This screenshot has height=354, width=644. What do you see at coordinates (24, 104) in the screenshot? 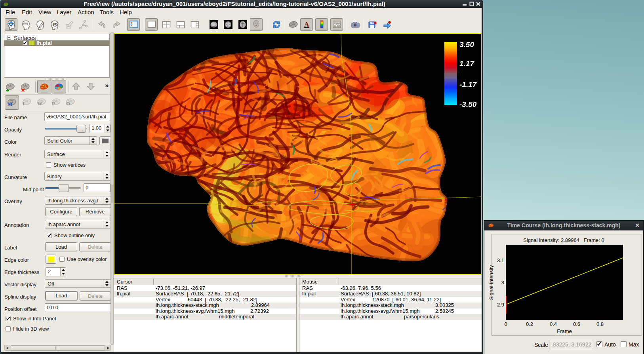
I see `svg-text: I` at bounding box center [24, 104].